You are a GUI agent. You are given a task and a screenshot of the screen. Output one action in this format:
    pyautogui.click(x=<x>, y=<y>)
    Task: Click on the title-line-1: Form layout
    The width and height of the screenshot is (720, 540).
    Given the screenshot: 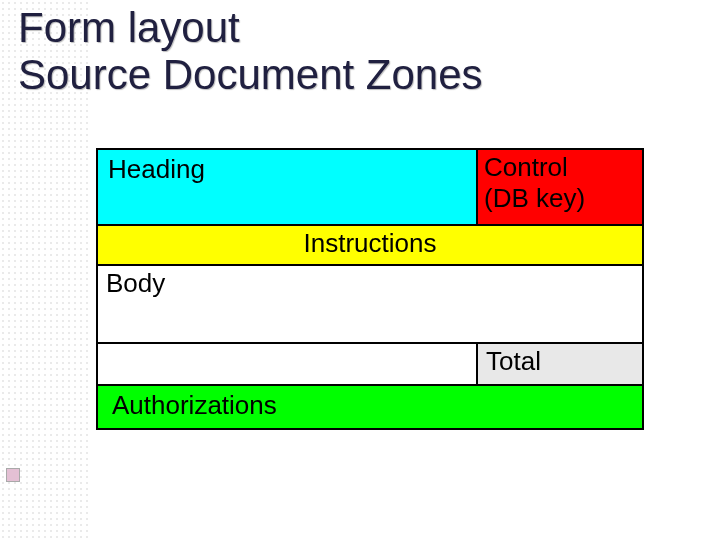 What is the action you would take?
    pyautogui.click(x=369, y=28)
    